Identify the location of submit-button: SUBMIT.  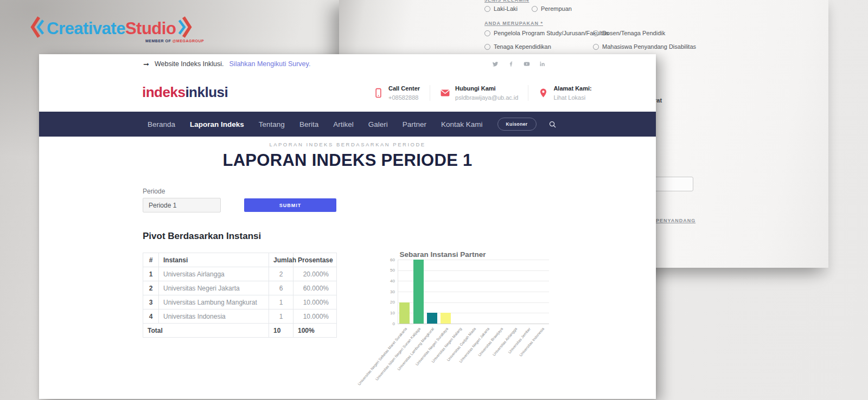
(290, 205).